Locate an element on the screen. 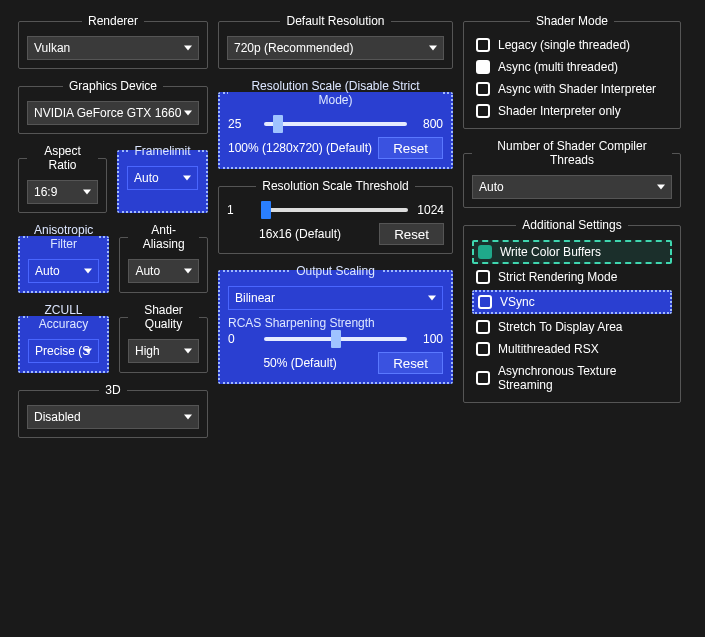 The width and height of the screenshot is (705, 637). resolution-scale-group: Resolution Scale (Disable Strict Mode) 2… is located at coordinates (336, 124).